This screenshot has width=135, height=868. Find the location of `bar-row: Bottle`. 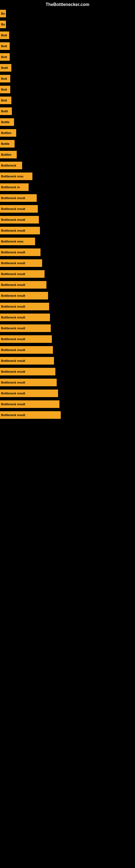

bar-row: Bottle is located at coordinates (68, 144).